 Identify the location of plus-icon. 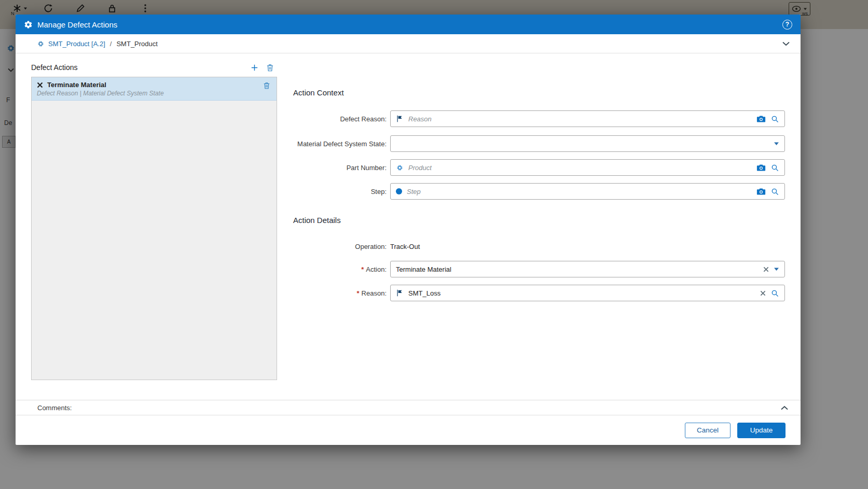
(254, 67).